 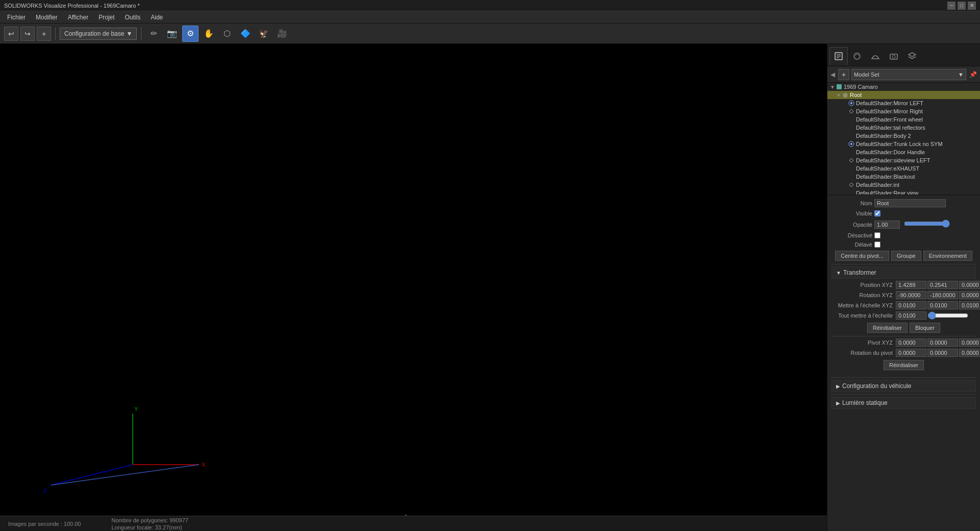 What do you see at coordinates (943, 285) in the screenshot?
I see `position-y` at bounding box center [943, 285].